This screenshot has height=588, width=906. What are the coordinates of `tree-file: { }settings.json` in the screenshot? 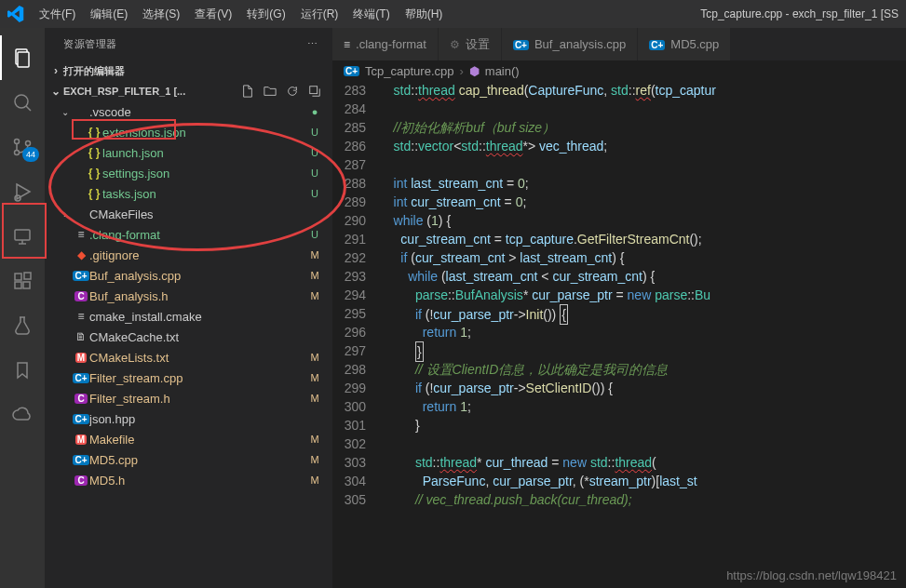 It's located at (188, 173).